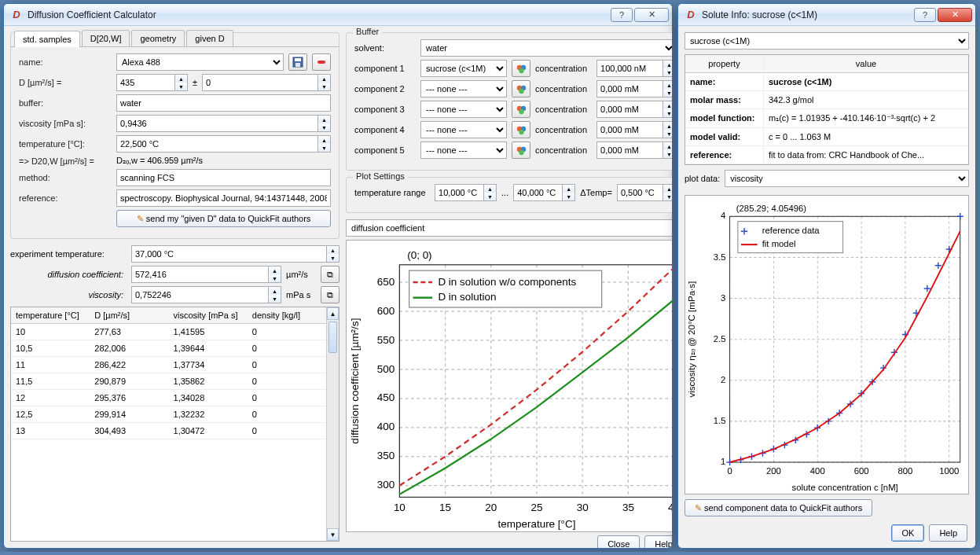 The image size is (980, 555). I want to click on th-visc: viscosity [mPa s], so click(208, 316).